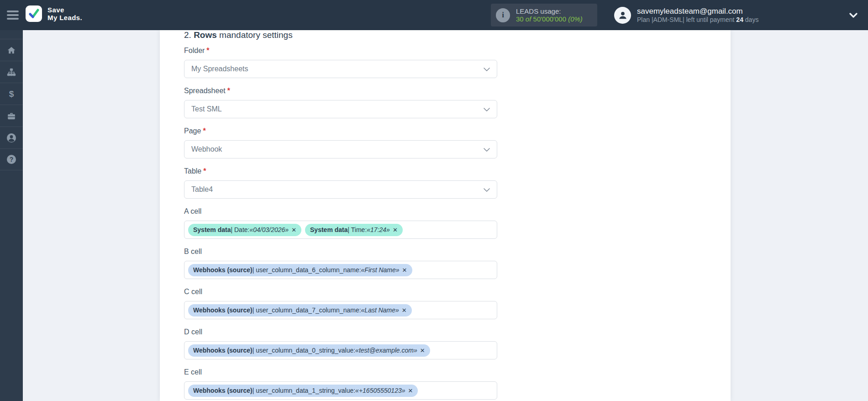 The image size is (868, 401). I want to click on field-folder: Folder* My Spreadsheets, so click(341, 62).